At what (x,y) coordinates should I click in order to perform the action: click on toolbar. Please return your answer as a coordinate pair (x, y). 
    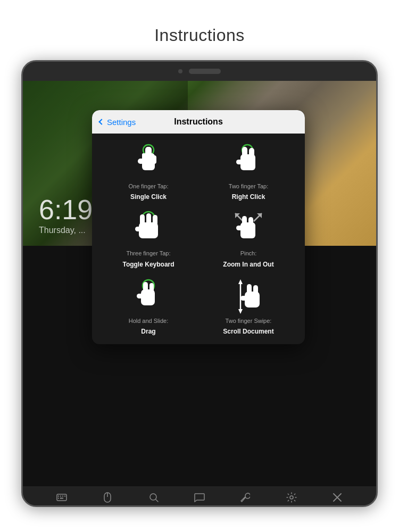
    Looking at the image, I should click on (200, 497).